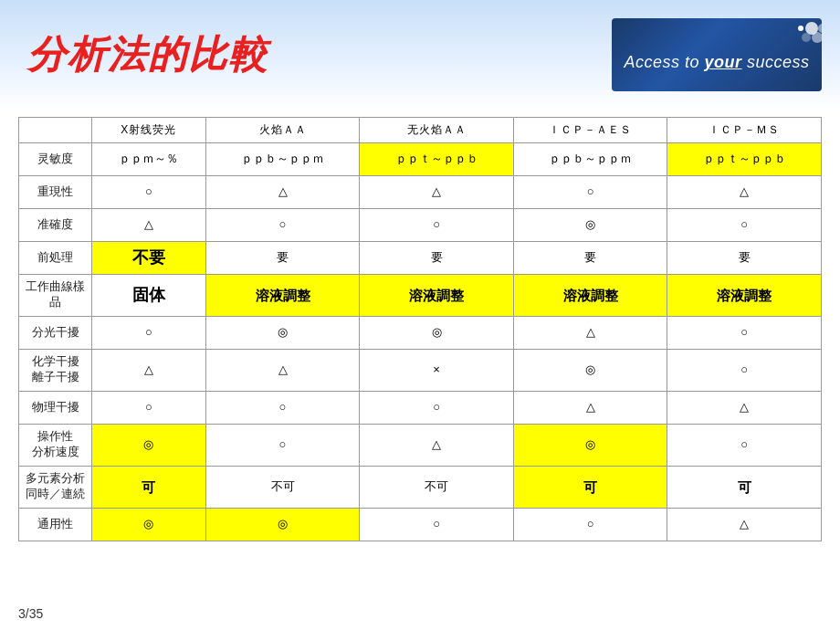  What do you see at coordinates (56, 192) in the screenshot?
I see `row-label: 重現性` at bounding box center [56, 192].